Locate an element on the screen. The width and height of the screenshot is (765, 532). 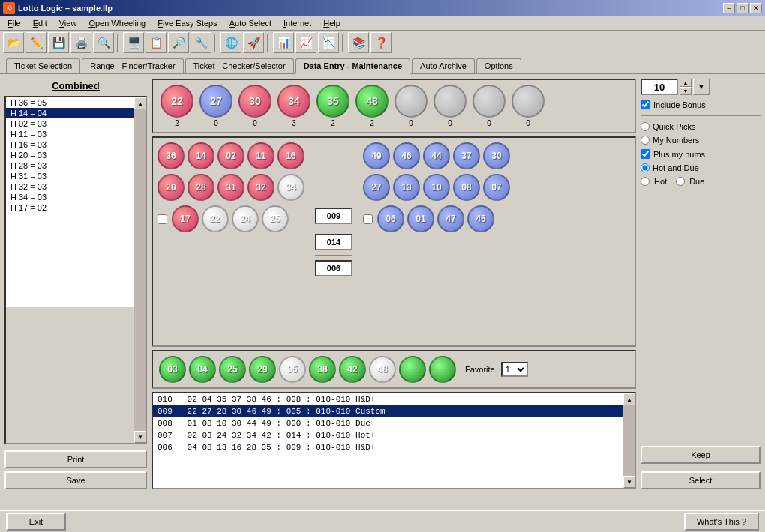
input-val3 is located at coordinates (334, 268).